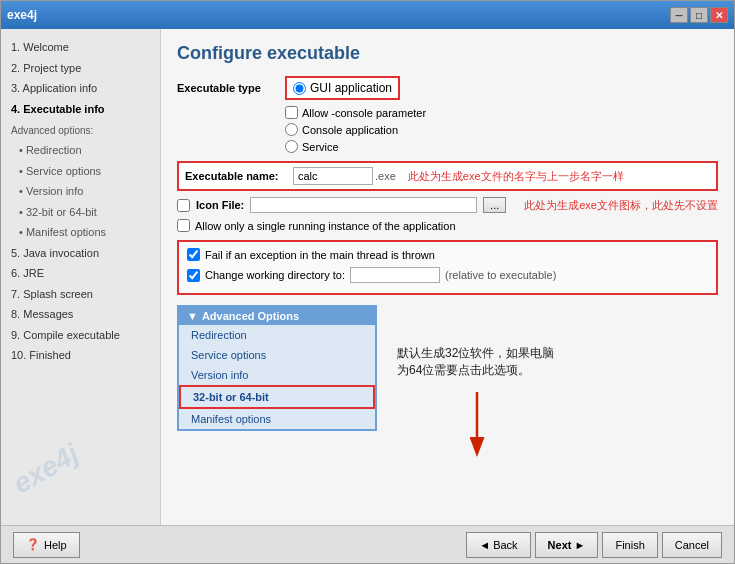 This screenshot has height=564, width=735. Describe the element at coordinates (351, 88) in the screenshot. I see `gui-label: GUI application` at that location.